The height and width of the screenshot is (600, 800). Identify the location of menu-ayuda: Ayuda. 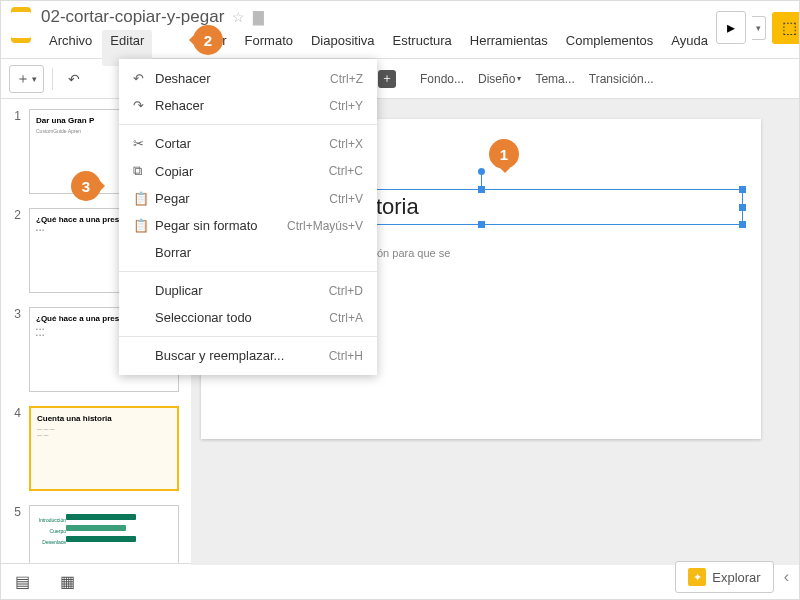
(690, 48).